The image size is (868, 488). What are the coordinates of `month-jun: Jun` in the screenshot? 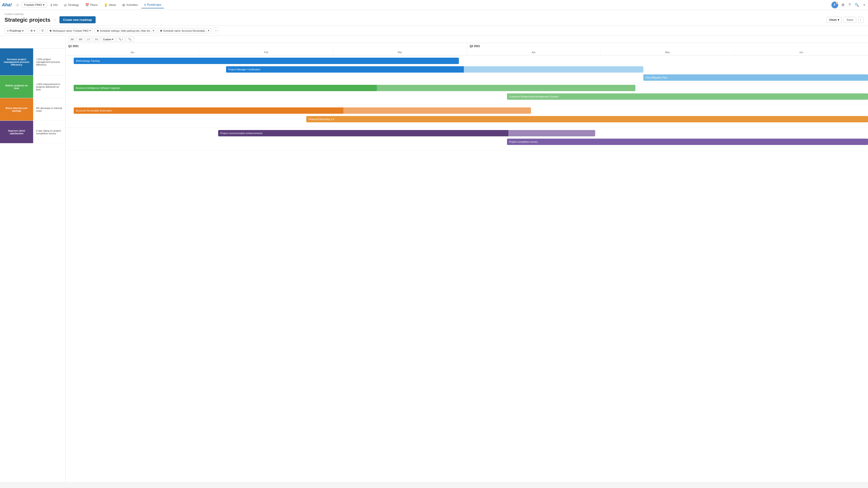 It's located at (801, 52).